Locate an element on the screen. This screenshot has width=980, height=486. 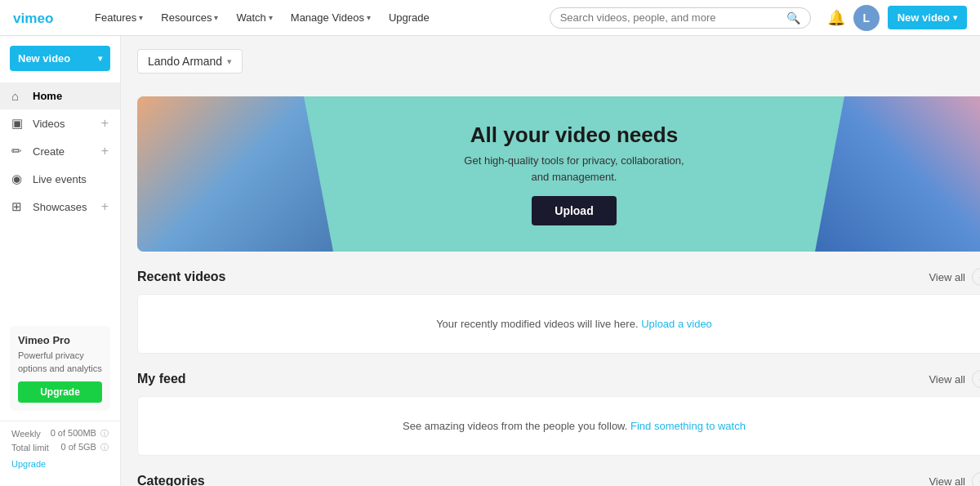
categories-nav-arrows: ‹ › is located at coordinates (976, 479).